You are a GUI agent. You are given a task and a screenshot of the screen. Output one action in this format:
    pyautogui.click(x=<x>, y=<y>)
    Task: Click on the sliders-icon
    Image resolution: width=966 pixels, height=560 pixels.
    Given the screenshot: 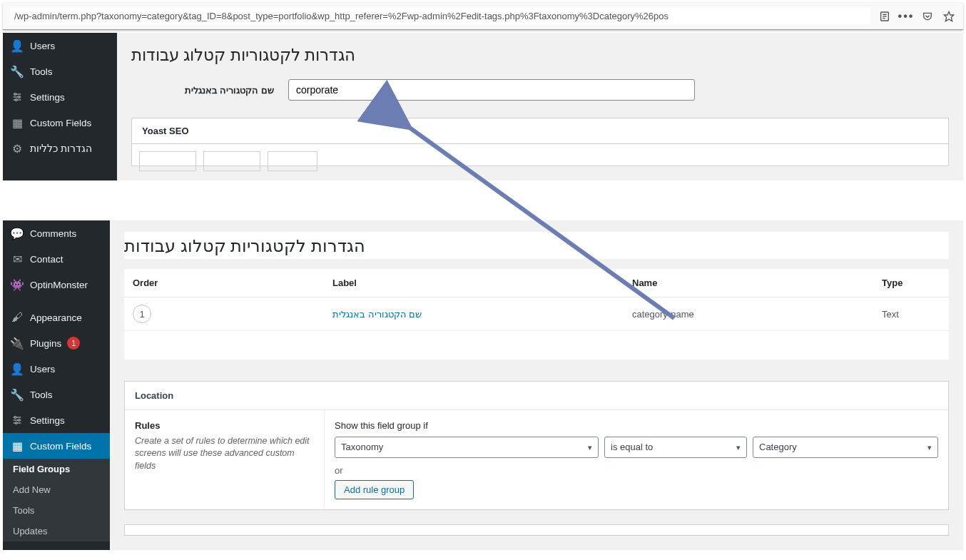 What is the action you would take?
    pyautogui.click(x=17, y=97)
    